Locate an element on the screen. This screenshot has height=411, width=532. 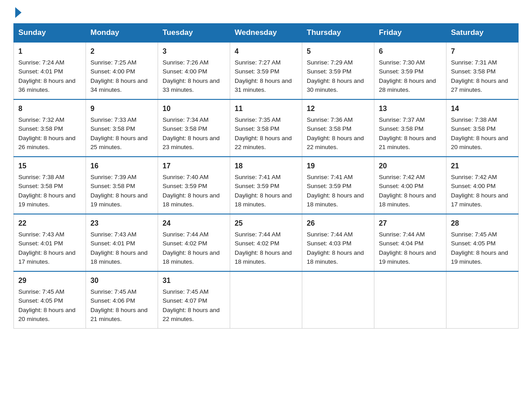
week-row-1: 1Sunrise: 7:24 AMSunset: 4:01 PMDaylight… is located at coordinates (266, 71).